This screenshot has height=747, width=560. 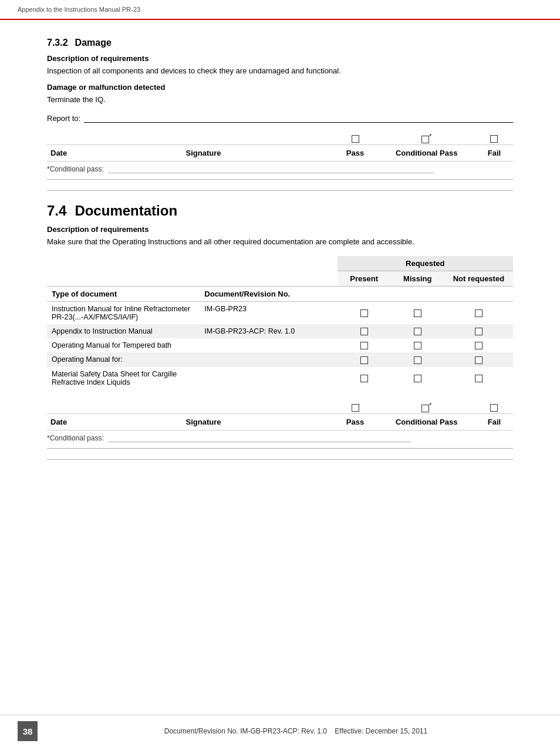 I want to click on doc-table-row: Instruction Manual for Inline Refractome…, so click(x=280, y=312).